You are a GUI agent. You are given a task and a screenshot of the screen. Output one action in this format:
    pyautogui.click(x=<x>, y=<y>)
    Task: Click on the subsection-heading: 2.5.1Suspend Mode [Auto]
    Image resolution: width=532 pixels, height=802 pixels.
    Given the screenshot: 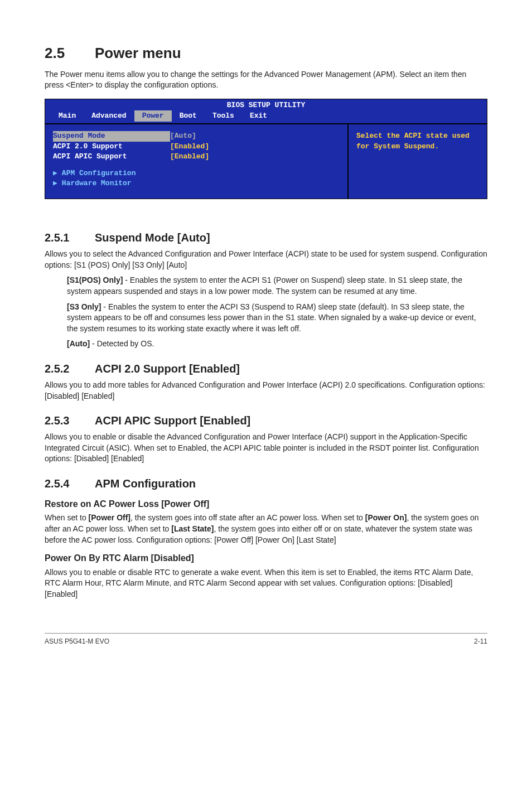 What is the action you would take?
    pyautogui.click(x=266, y=238)
    